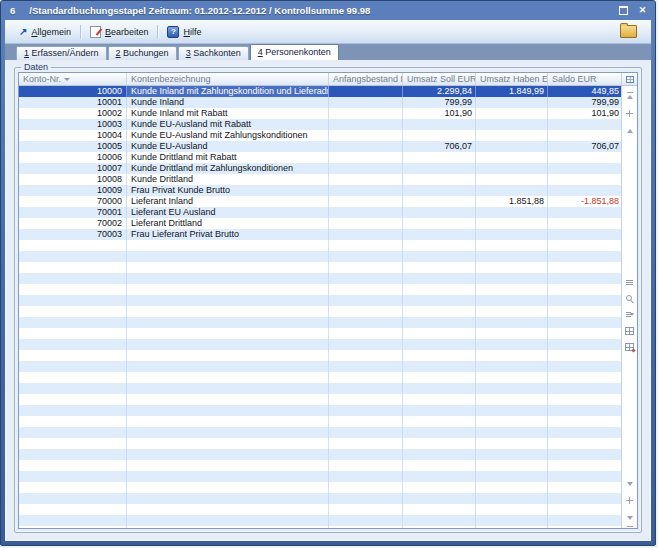 This screenshot has width=658, height=548. Describe the element at coordinates (630, 330) in the screenshot. I see `column-settings-button` at that location.